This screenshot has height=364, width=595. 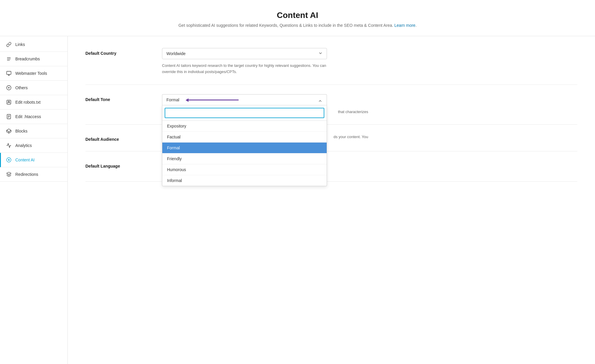 What do you see at coordinates (331, 167) in the screenshot?
I see `default-language-row: Default Language US English` at bounding box center [331, 167].